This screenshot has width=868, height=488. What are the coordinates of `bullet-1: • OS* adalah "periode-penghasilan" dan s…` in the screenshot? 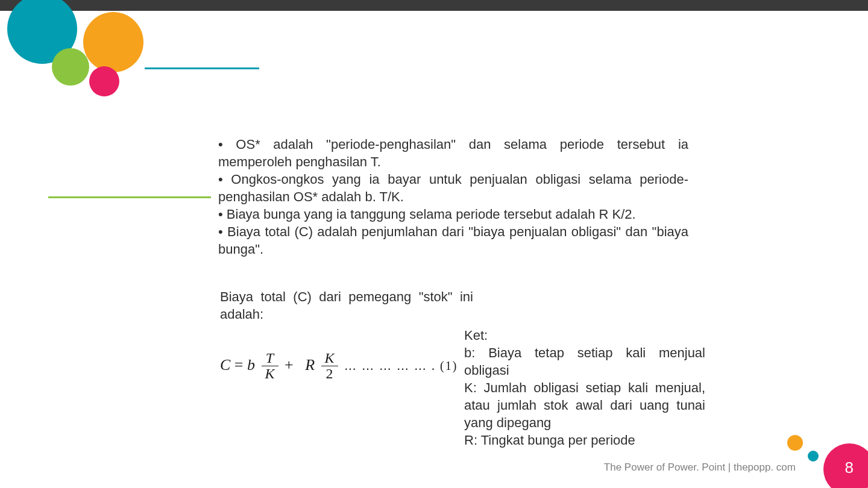 It's located at (453, 153).